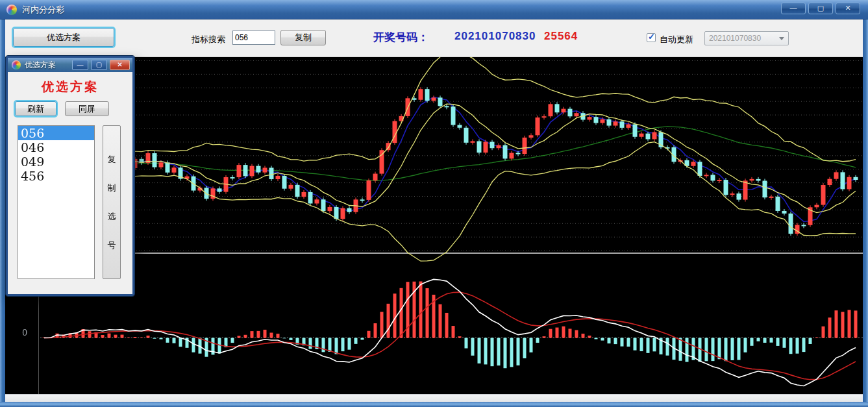 This screenshot has height=407, width=868. I want to click on list-item: 046, so click(56, 147).